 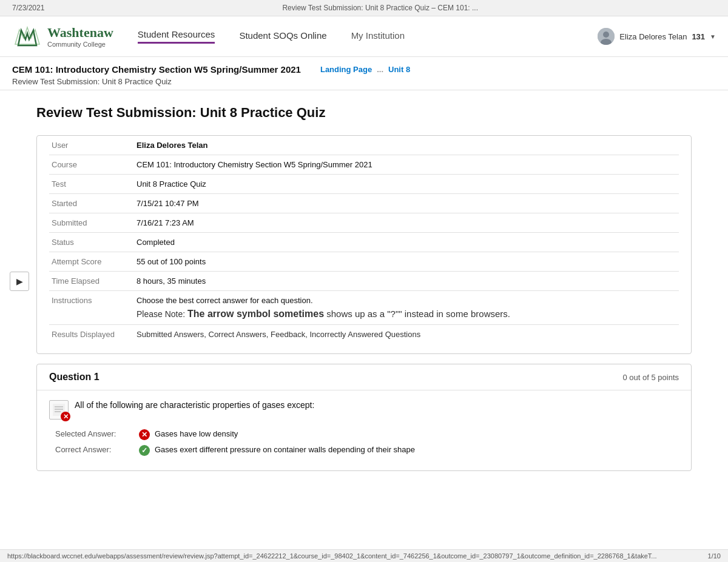 I want to click on question-1-prompt: ✕ All of the following are characteristi…, so click(x=364, y=410).